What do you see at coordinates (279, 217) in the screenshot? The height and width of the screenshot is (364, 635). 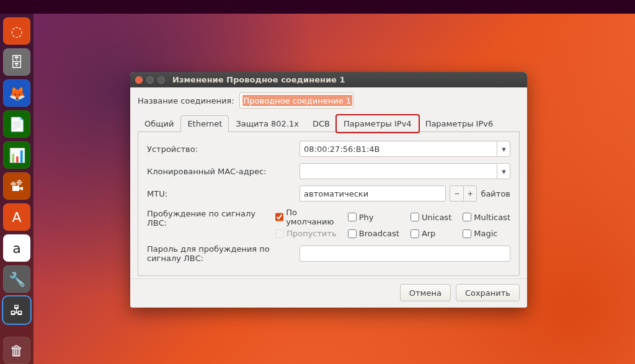 I see `wol-default-checkbox` at bounding box center [279, 217].